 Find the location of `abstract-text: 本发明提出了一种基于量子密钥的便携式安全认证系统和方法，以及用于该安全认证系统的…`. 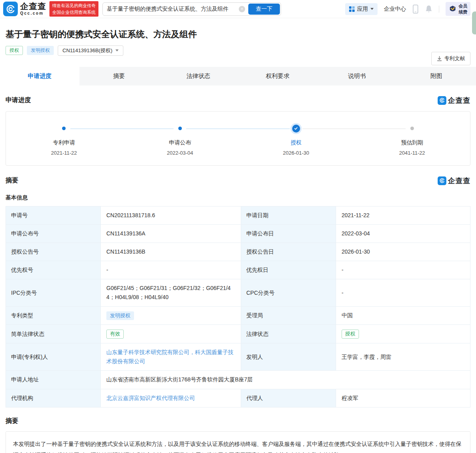

abstract-text: 本发明提出了一种基于量子密钥的便携式安全认证系统和方法，以及用于该安全认证系统的… is located at coordinates (238, 442).